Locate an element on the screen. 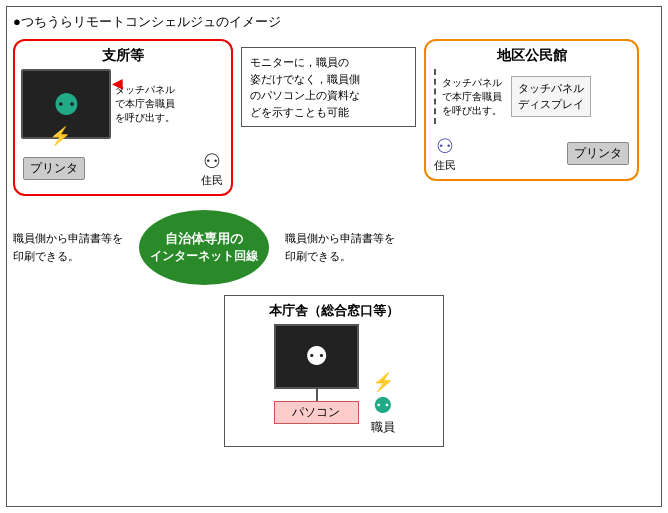  chiiku-resident-label: 住民 is located at coordinates (445, 166).